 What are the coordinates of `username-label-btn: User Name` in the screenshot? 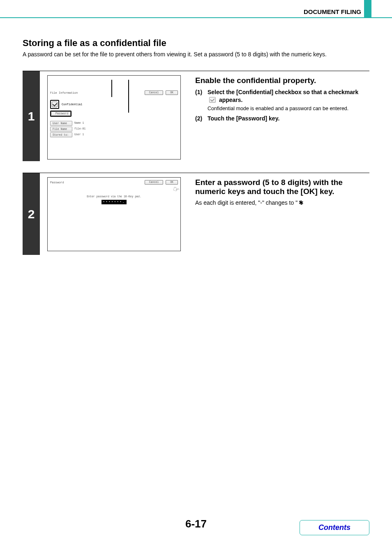 It's located at (61, 123).